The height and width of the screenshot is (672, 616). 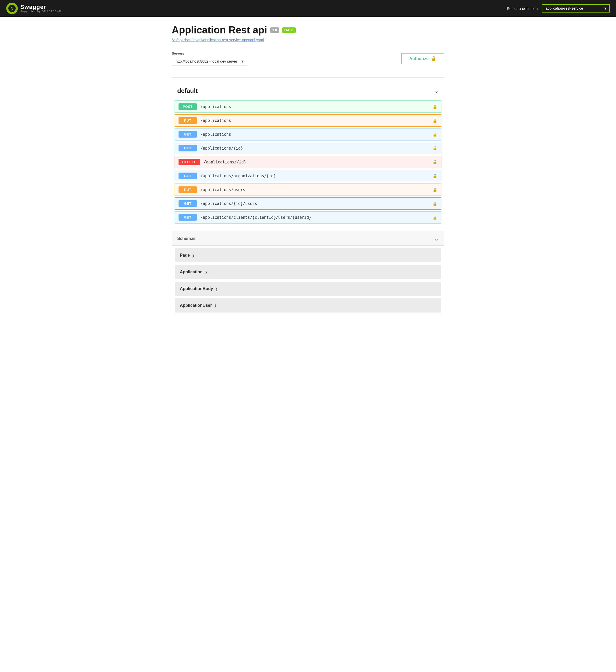 What do you see at coordinates (12, 8) in the screenshot?
I see `swagger-logo-circle: {}` at bounding box center [12, 8].